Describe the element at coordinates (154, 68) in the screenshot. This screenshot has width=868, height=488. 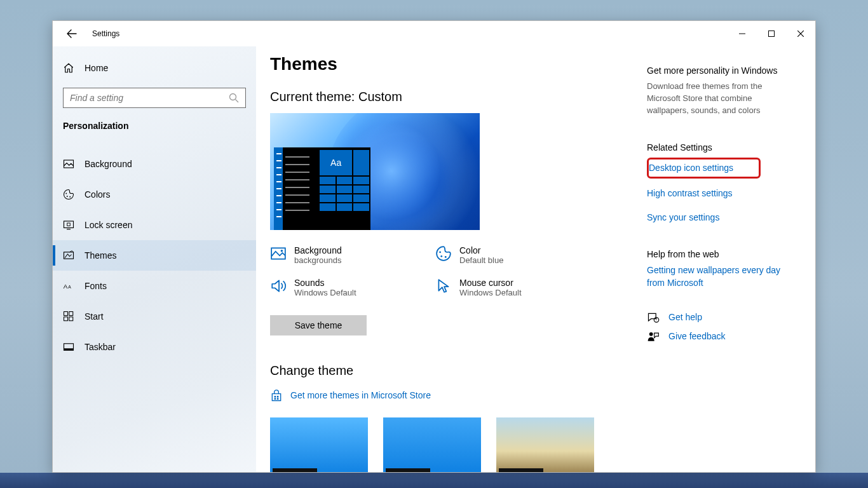
I see `sidebar-home: Home` at that location.